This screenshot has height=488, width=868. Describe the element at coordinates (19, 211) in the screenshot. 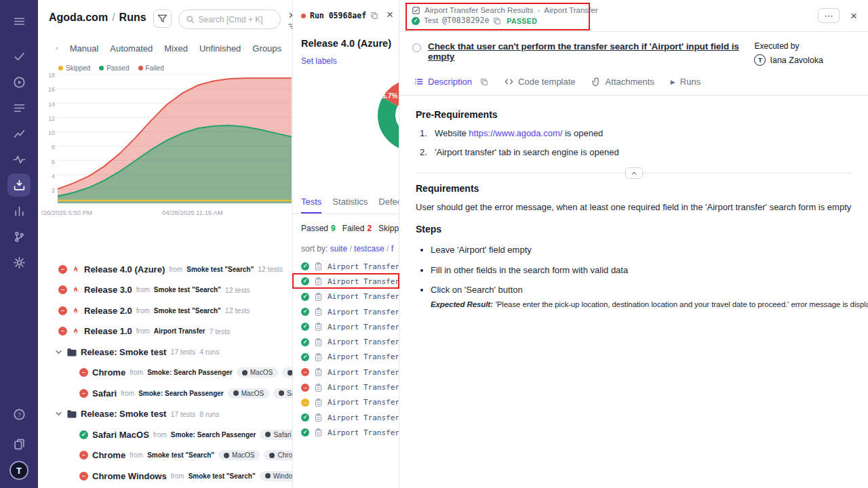

I see `reports-icon` at that location.